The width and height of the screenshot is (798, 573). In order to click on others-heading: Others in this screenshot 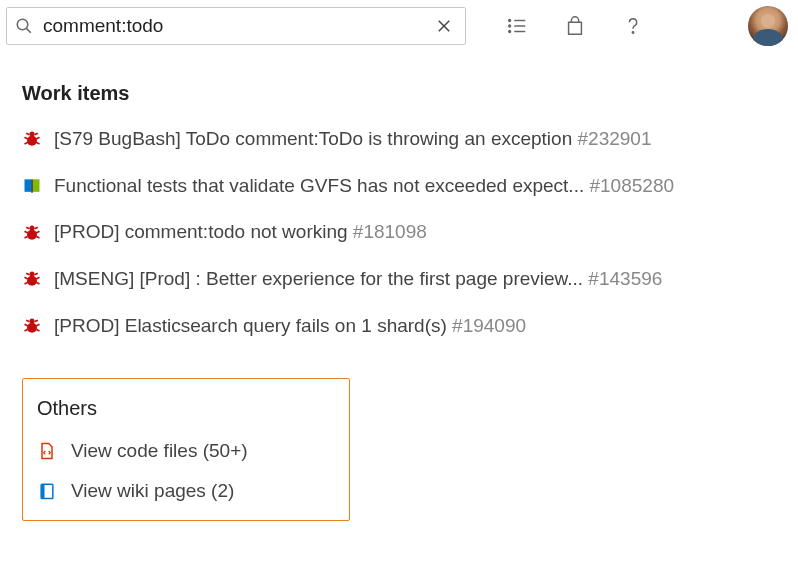, I will do `click(186, 408)`.